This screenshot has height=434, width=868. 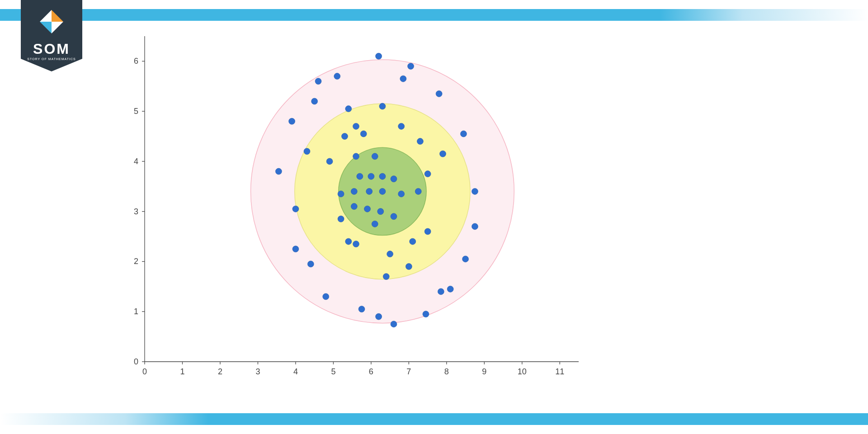 I want to click on x-tick-label: 7, so click(x=409, y=372).